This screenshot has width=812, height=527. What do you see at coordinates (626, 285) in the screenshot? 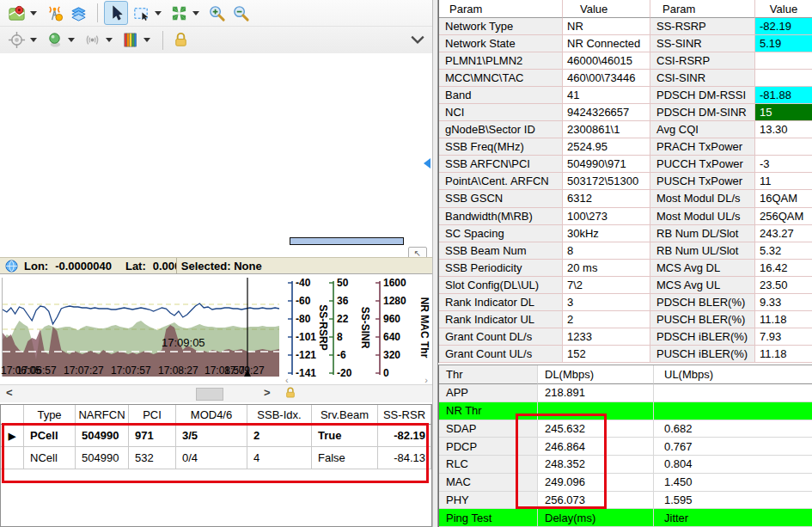
I see `param-row: Slot Config(DL\UL)7\2MCS Avg UL23.50` at bounding box center [626, 285].